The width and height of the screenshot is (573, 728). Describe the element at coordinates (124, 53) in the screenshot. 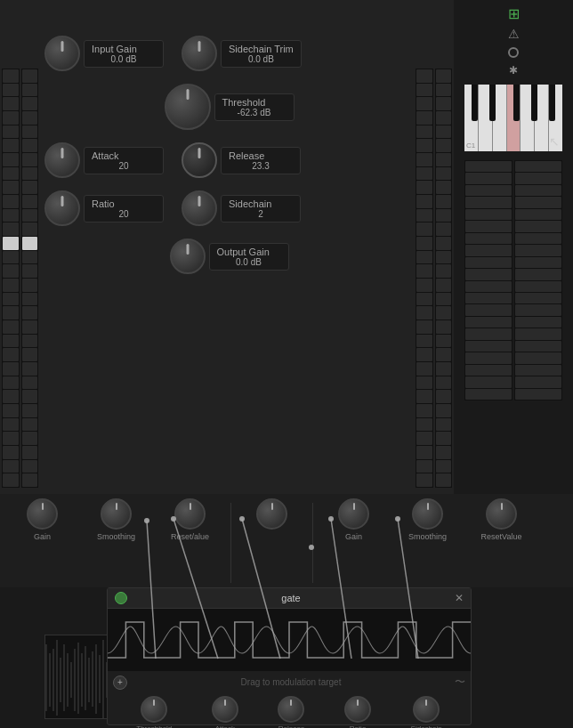

I see `input-gain-label-box: Input Gain 0.0 dB` at that location.